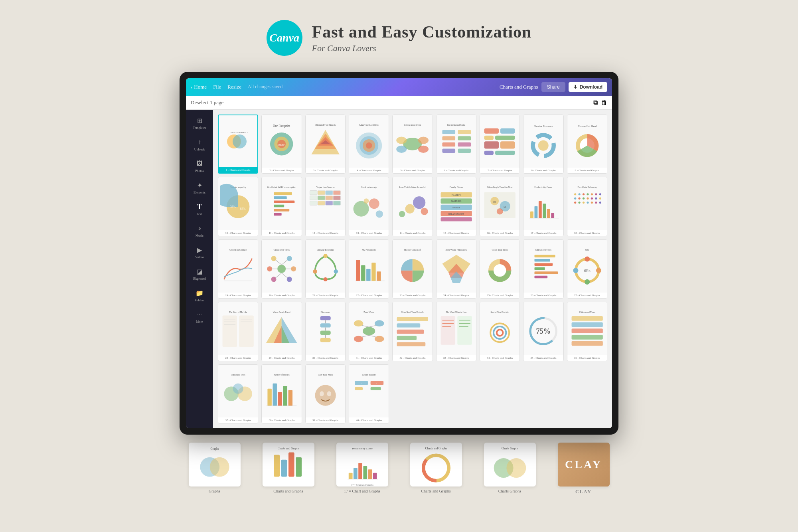 The width and height of the screenshot is (798, 532). Describe the element at coordinates (369, 144) in the screenshot. I see `template-4: Matryoshka Effect 4 - Charts and Graphs` at that location.